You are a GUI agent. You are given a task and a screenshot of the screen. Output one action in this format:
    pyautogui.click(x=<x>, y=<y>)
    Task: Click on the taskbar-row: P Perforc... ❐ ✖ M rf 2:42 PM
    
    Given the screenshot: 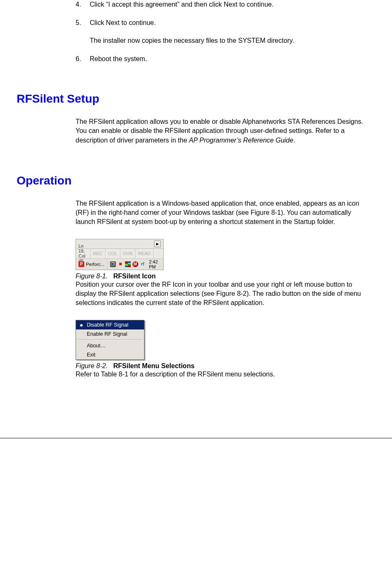 What is the action you would take?
    pyautogui.click(x=120, y=264)
    